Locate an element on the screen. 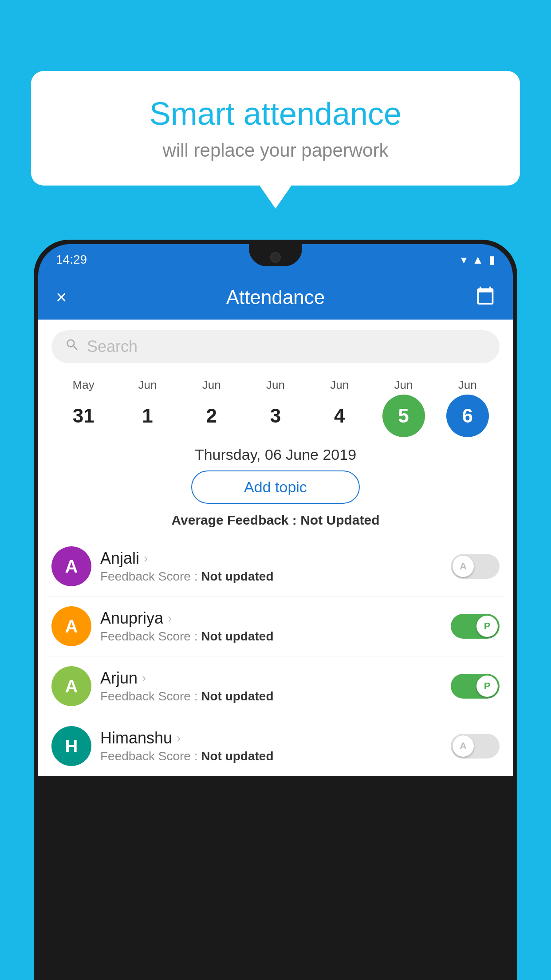 Image resolution: width=551 pixels, height=980 pixels. status-time: 14:29 is located at coordinates (71, 260).